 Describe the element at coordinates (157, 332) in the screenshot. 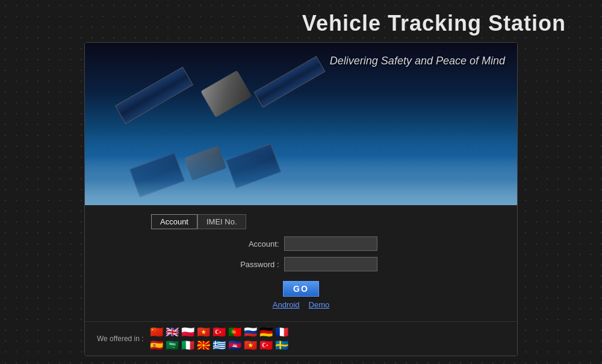

I see `flag-icon: 🇨🇳` at that location.